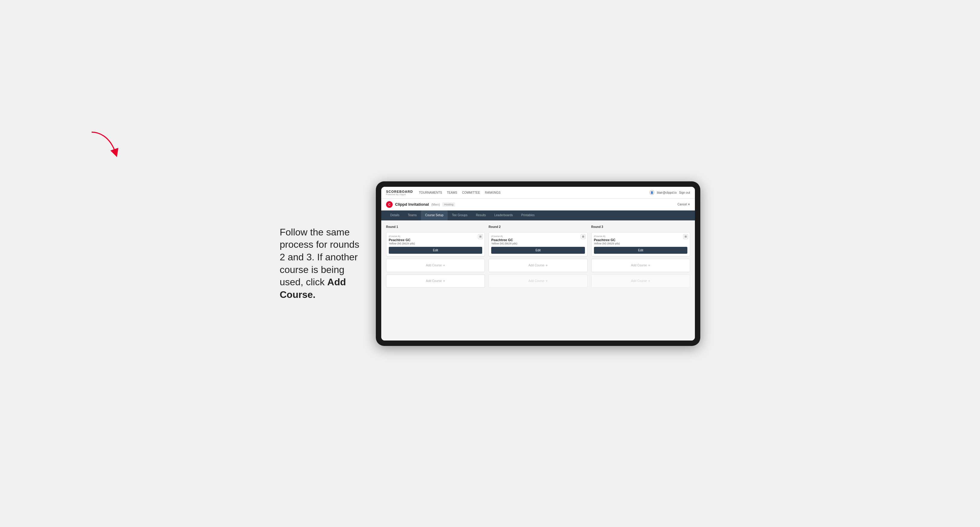 This screenshot has height=527, width=980. Describe the element at coordinates (395, 216) in the screenshot. I see `tab-details: Details` at that location.